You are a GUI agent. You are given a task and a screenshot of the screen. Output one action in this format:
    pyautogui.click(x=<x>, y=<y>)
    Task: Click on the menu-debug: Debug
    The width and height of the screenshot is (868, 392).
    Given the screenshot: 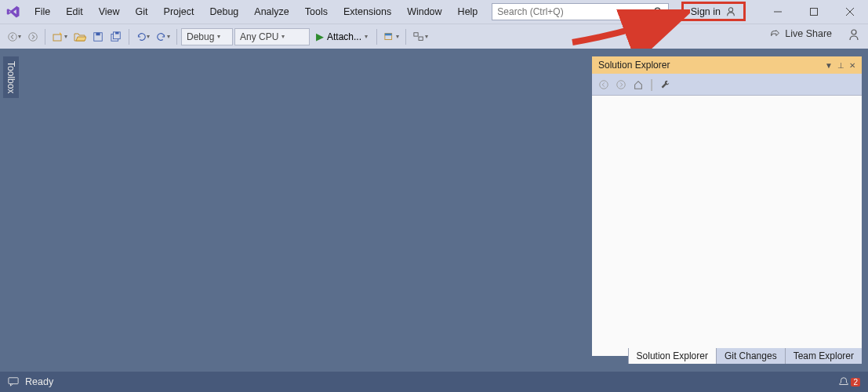 What is the action you would take?
    pyautogui.click(x=224, y=12)
    